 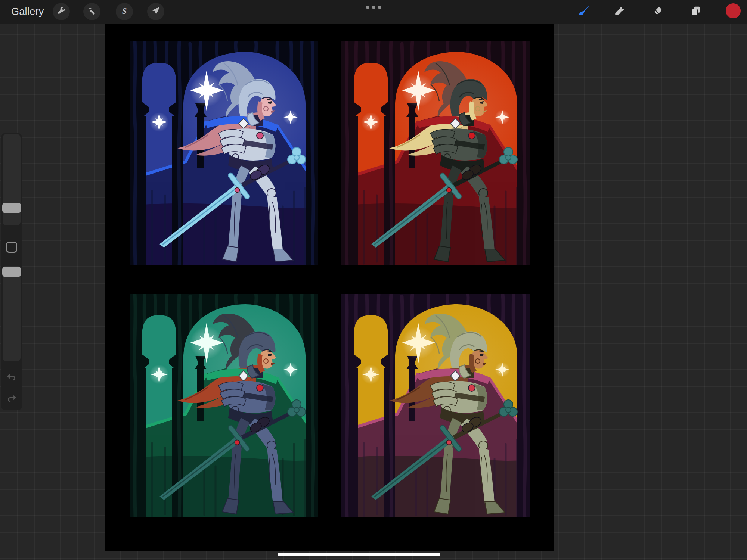 I want to click on color-swatch-button, so click(x=733, y=11).